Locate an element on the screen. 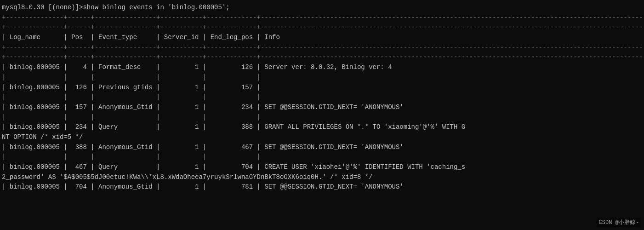 This screenshot has height=230, width=644. terminal-line: | binlog.000005 | 704 | Anonymous_Gtid |… is located at coordinates (322, 187).